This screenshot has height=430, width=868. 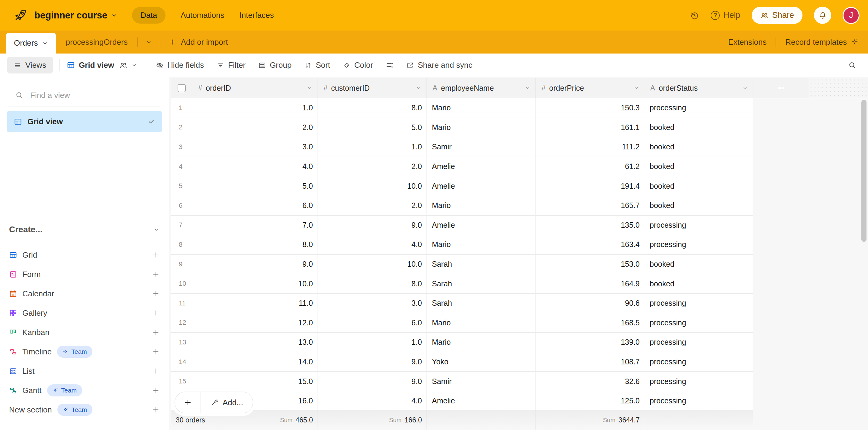 I want to click on table-row: 1313.01.0Mario139.0processing, so click(x=462, y=343).